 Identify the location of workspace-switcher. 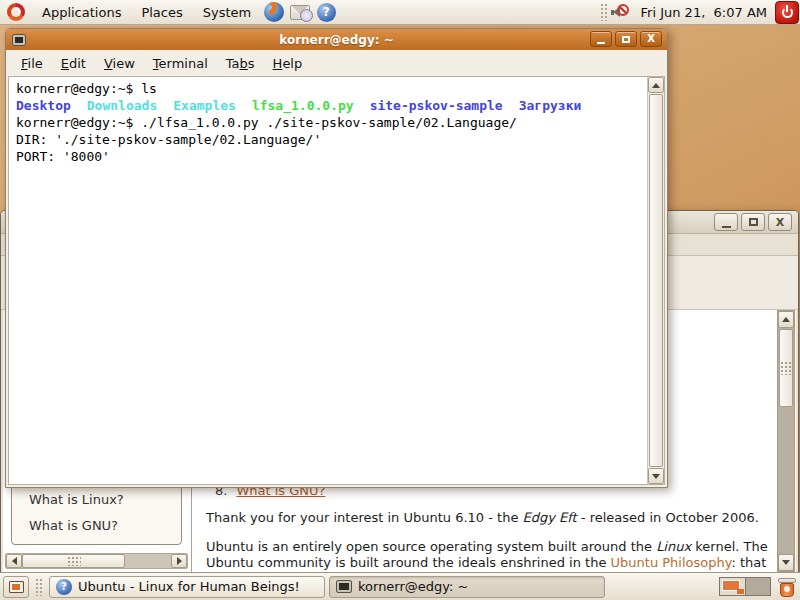
(745, 586).